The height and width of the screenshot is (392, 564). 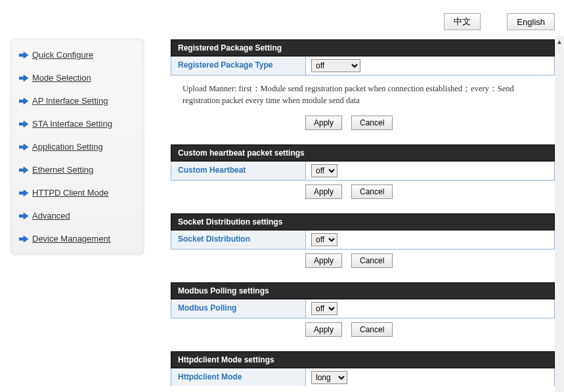 What do you see at coordinates (70, 193) in the screenshot?
I see `sidebar-item-label: HTTPD Client Mode` at bounding box center [70, 193].